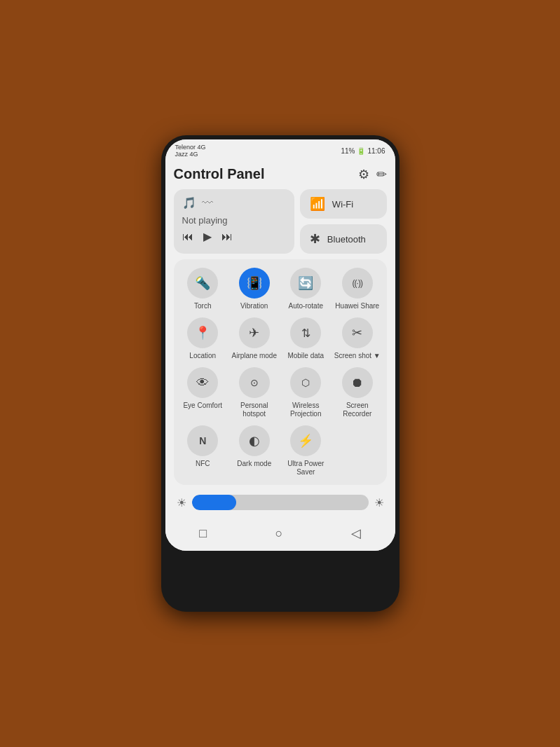 The width and height of the screenshot is (560, 747). What do you see at coordinates (357, 333) in the screenshot?
I see `screenshot-circle: ✂` at bounding box center [357, 333].